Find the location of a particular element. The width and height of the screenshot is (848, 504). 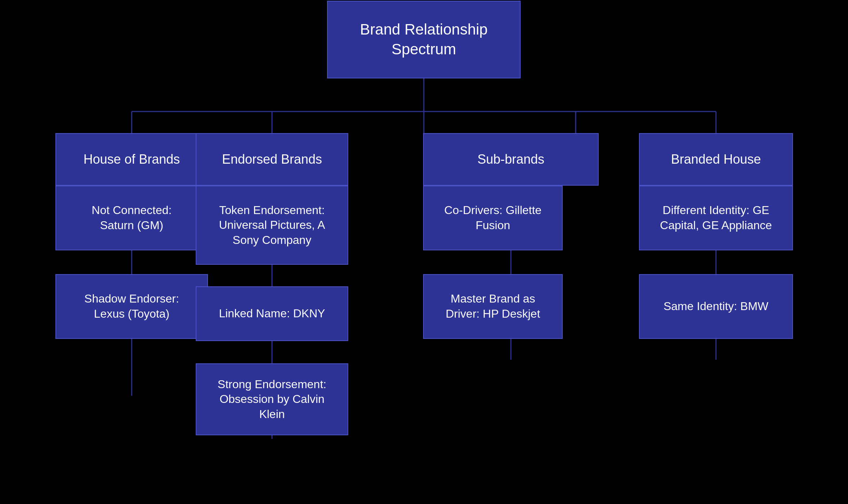

sub-brands-box: Sub-brands is located at coordinates (511, 159).